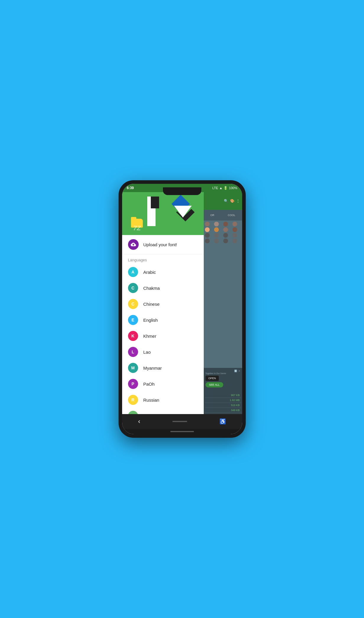 Image resolution: width=364 pixels, height=618 pixels. Describe the element at coordinates (238, 201) in the screenshot. I see `more-icon: ⋮` at that location.